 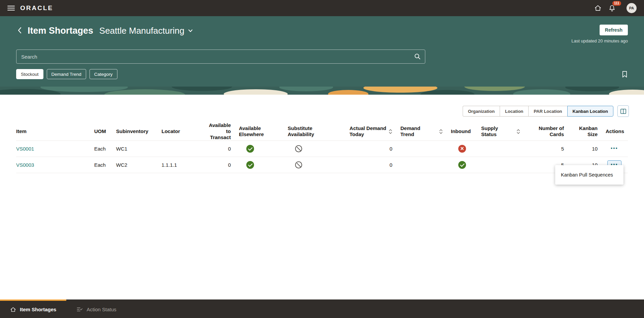 What do you see at coordinates (53, 131) in the screenshot?
I see `col-header-item: Item` at bounding box center [53, 131].